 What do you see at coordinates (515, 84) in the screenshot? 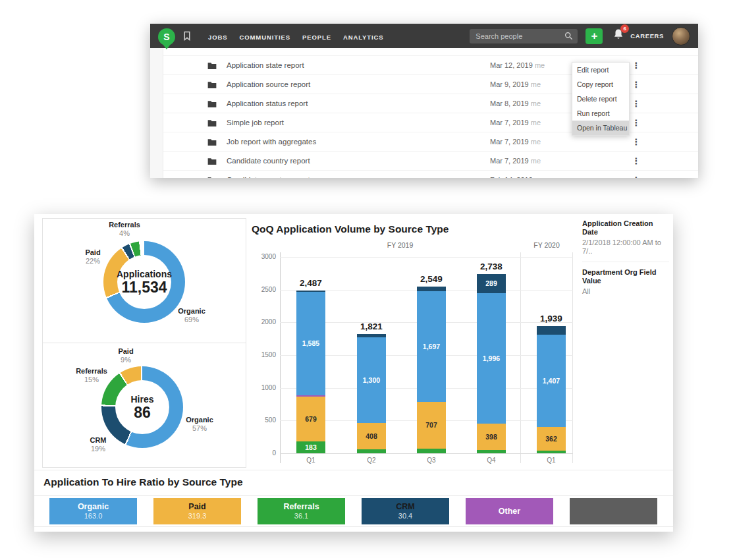
I see `report-date: Mar 9, 2019 me` at bounding box center [515, 84].